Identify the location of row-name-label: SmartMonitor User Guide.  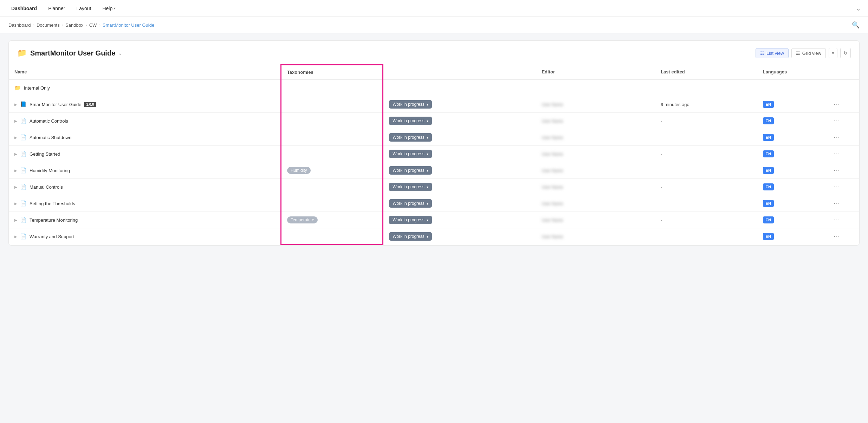
(56, 105).